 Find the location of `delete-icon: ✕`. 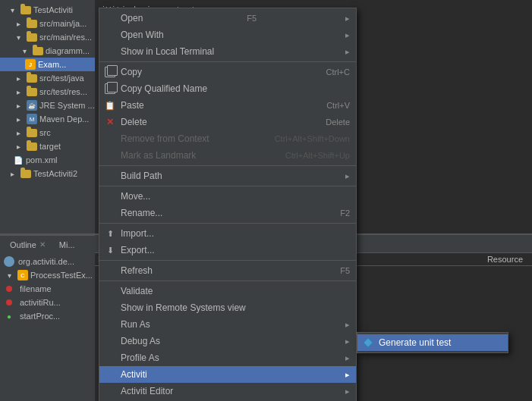

delete-icon: ✕ is located at coordinates (110, 122).